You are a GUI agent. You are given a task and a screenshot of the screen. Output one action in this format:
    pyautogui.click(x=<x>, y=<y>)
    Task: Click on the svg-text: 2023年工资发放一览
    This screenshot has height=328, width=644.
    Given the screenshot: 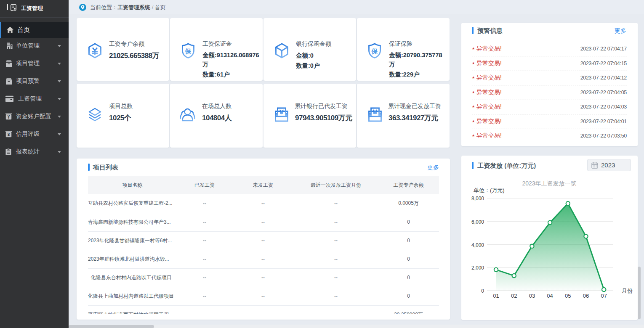 What is the action you would take?
    pyautogui.click(x=549, y=183)
    